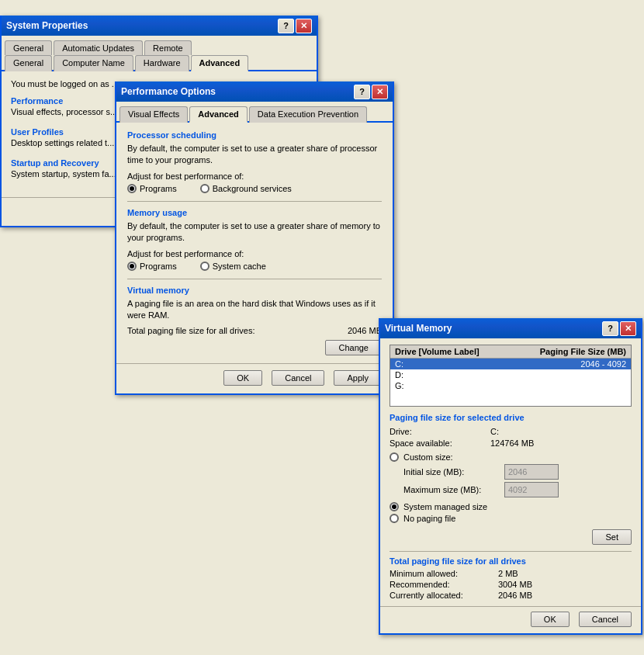 The height and width of the screenshot is (655, 644). I want to click on vm-cancel-button: Cancel, so click(605, 619).